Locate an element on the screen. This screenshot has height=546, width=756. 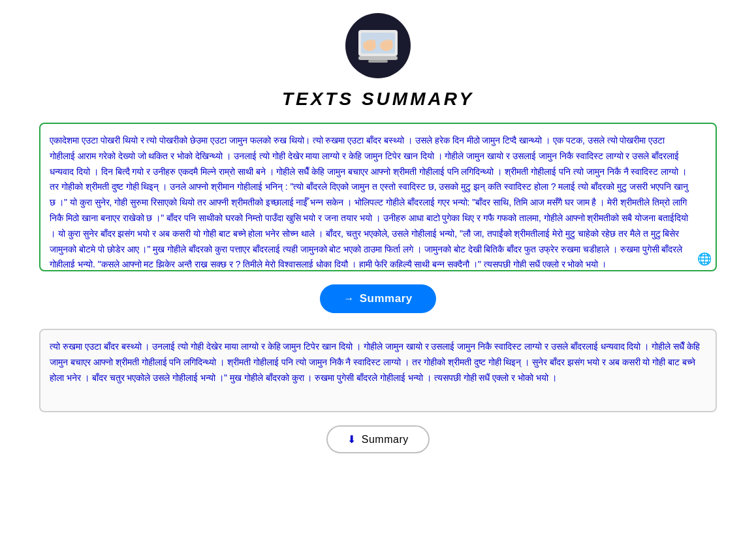
logo-icon is located at coordinates (378, 46).